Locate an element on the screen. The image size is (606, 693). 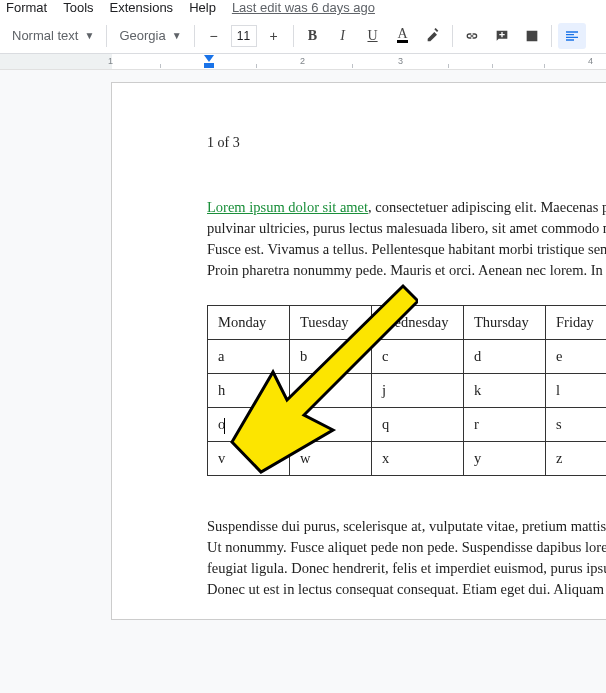
table-cell: j is located at coordinates (418, 391).